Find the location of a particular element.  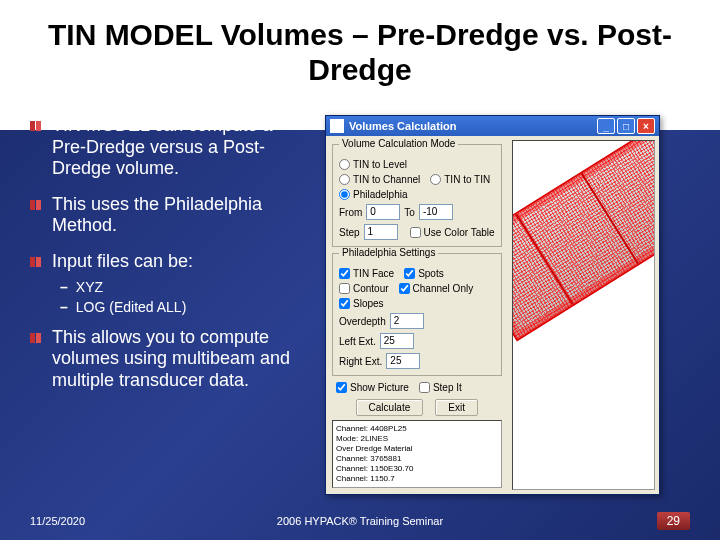

footer-page: 29 is located at coordinates (674, 521).